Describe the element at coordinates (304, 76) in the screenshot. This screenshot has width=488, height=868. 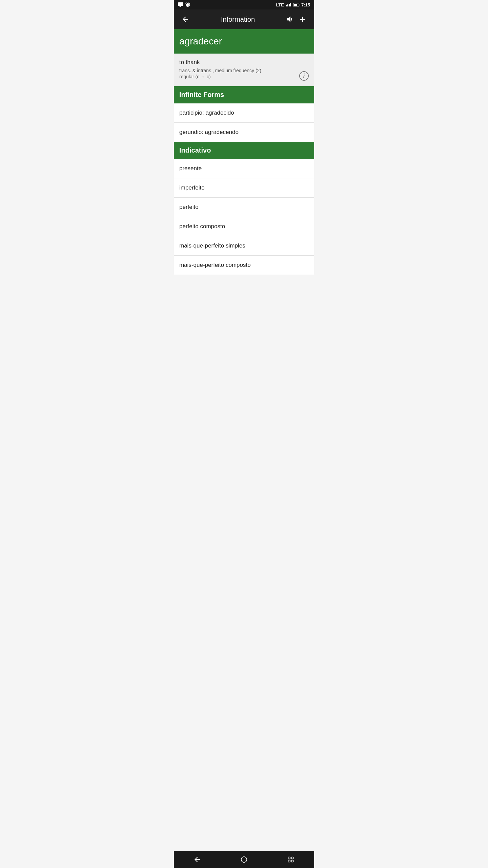
I see `info-button: i` at that location.